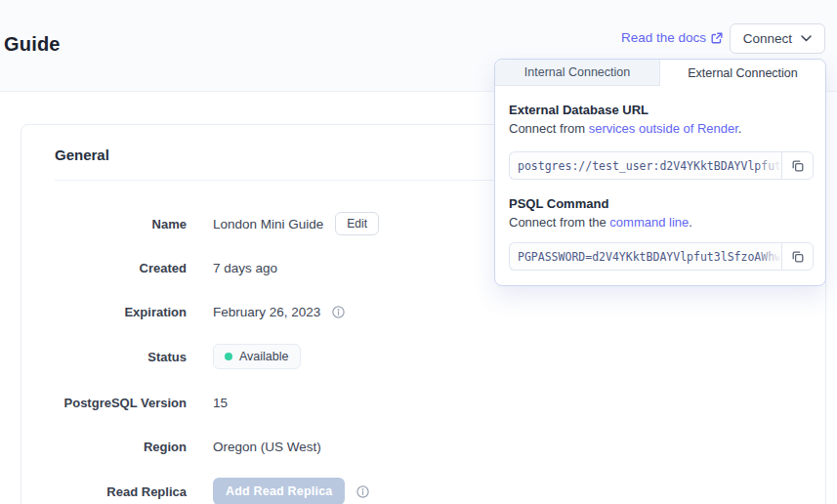 Image resolution: width=837 pixels, height=504 pixels. What do you see at coordinates (279, 490) in the screenshot?
I see `add-read-replica-button: Add Read Replica` at bounding box center [279, 490].